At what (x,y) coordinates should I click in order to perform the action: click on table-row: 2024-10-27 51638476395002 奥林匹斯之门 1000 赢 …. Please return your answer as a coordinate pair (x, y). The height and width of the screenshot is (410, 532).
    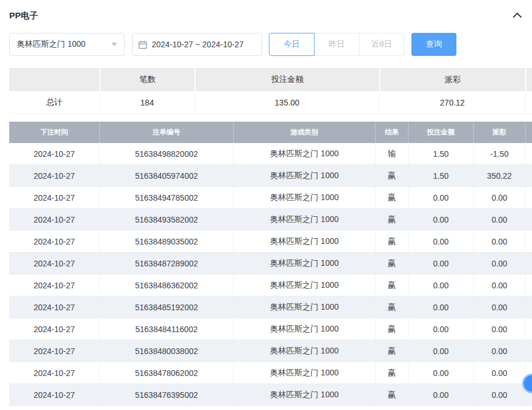
    Looking at the image, I should click on (271, 395).